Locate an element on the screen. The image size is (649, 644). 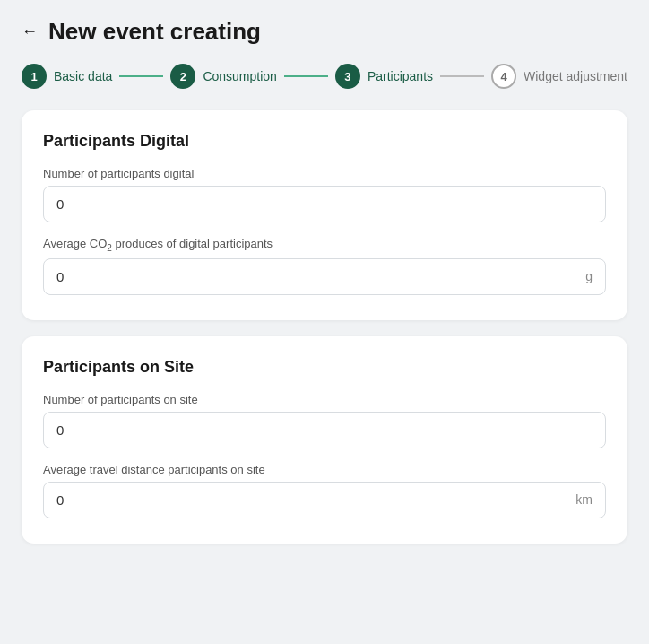
back-button: ← is located at coordinates (30, 32).